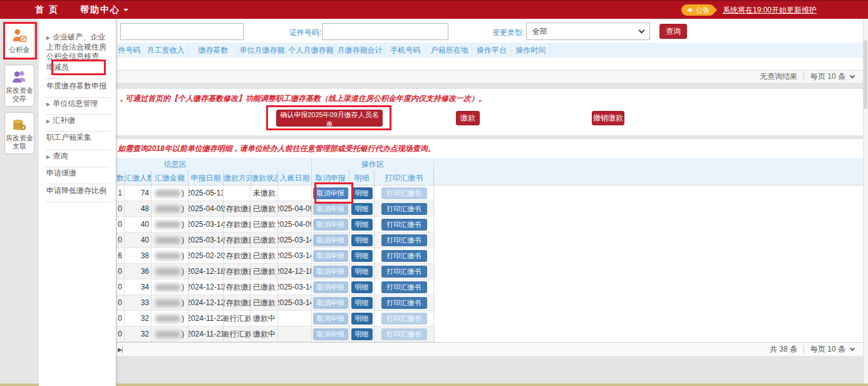 Image resolution: width=868 pixels, height=386 pixels. I want to click on nav-help-center: 帮助中心, so click(104, 10).